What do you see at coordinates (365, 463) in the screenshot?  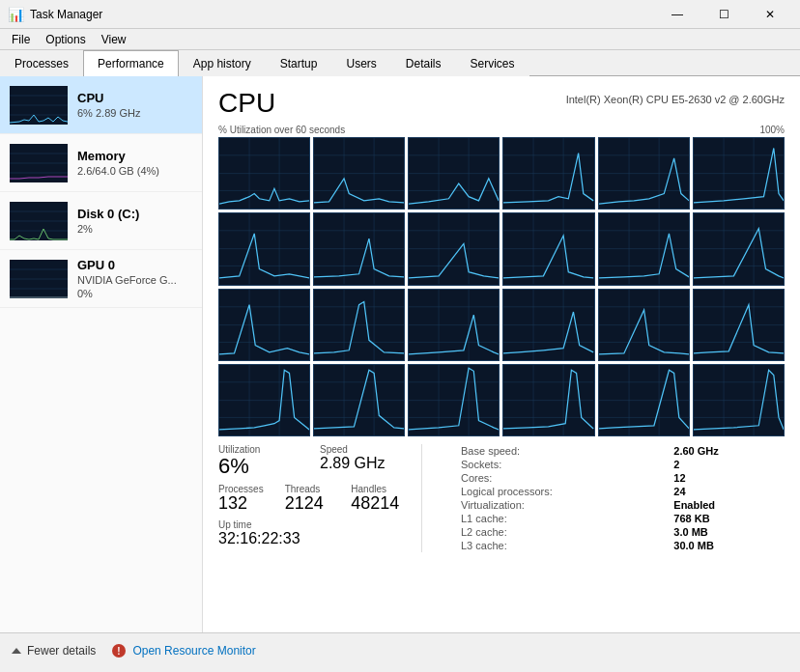 I see `speed-value: 2.89 GHz` at bounding box center [365, 463].